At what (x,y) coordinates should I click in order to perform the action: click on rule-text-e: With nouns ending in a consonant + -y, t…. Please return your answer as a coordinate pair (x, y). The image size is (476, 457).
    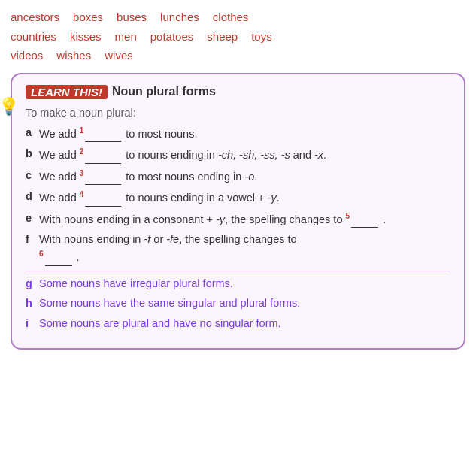
    Looking at the image, I should click on (245, 219).